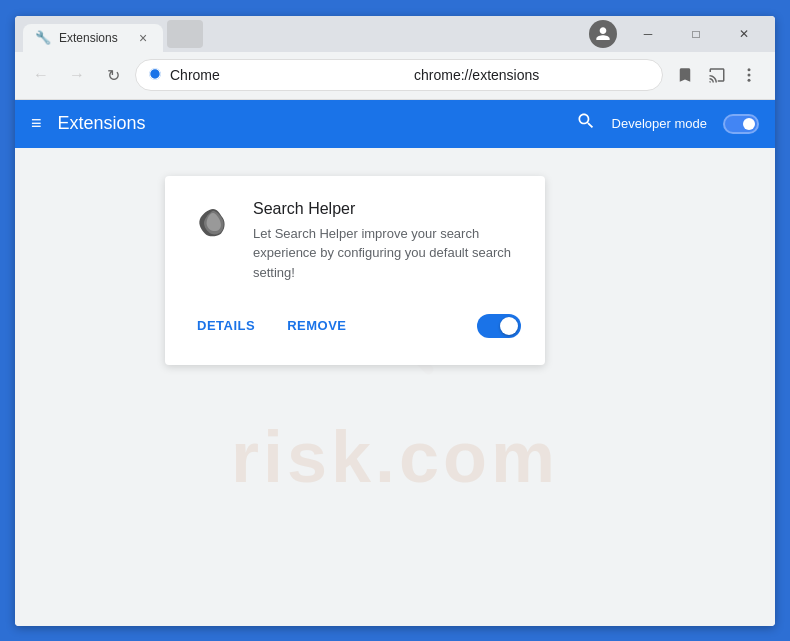 The height and width of the screenshot is (641, 790). Describe the element at coordinates (306, 34) in the screenshot. I see `tab-strip: 🔧 Extensions ×` at that location.